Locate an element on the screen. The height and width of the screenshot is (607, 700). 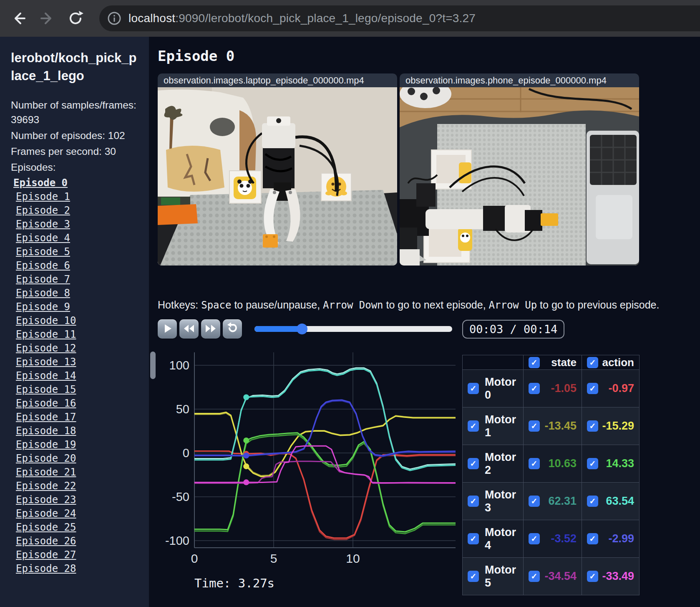
episode-link: Episode 27 is located at coordinates (78, 555).